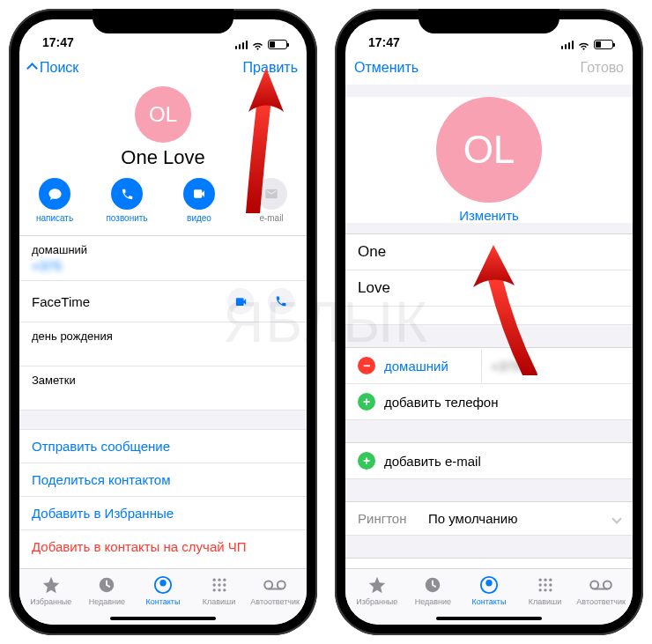 The image size is (652, 644). Describe the element at coordinates (489, 563) in the screenshot. I see `textsound-row: Звук сообщ. По умолчанию` at that location.